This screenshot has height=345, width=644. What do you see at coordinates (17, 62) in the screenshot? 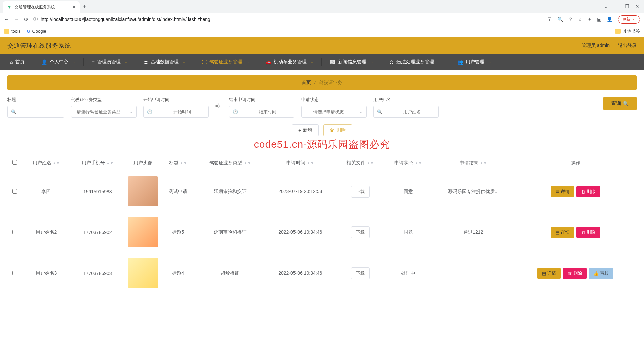
I see `nav-item-0: ⌂首页` at bounding box center [17, 62].